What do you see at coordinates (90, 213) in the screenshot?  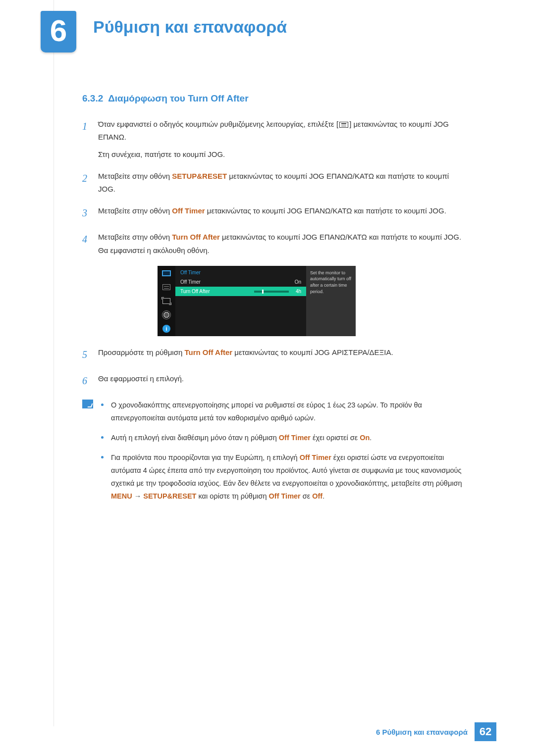 I see `step-number: 3` at bounding box center [90, 213].